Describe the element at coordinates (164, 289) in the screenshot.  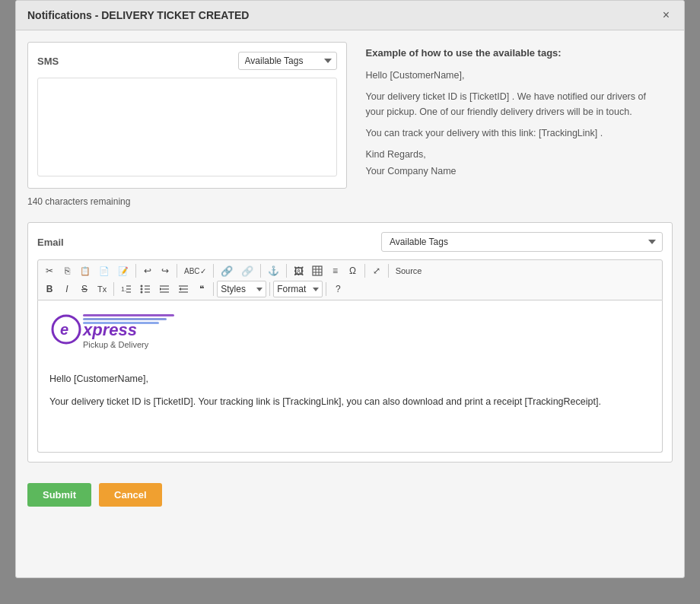
I see `indent-button` at that location.